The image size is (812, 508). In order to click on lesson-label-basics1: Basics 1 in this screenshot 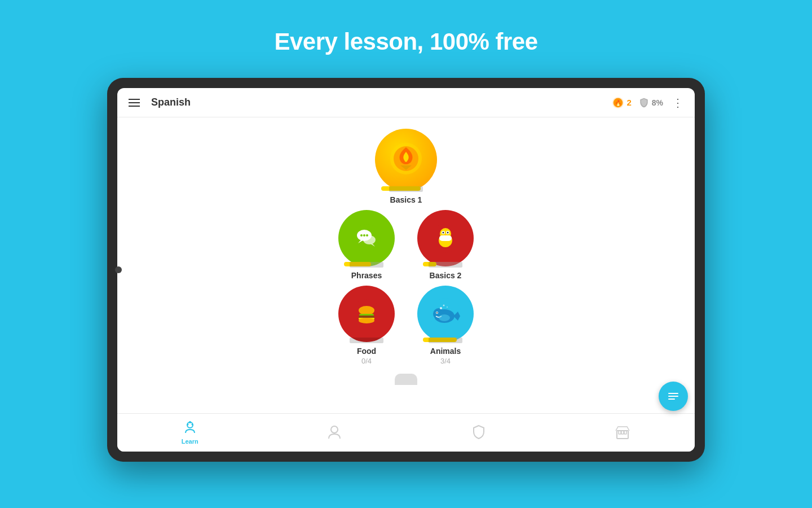, I will do `click(406, 200)`.